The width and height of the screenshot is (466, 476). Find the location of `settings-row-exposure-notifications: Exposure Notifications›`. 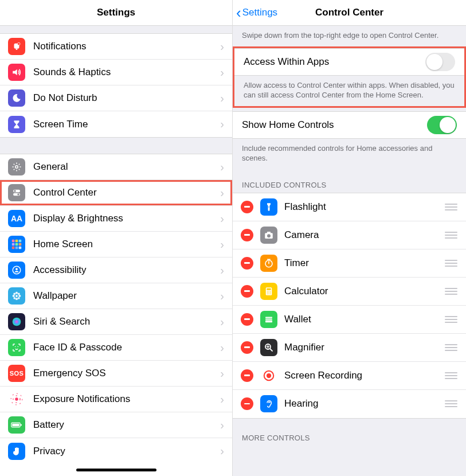

settings-row-exposure-notifications: Exposure Notifications› is located at coordinates (116, 399).